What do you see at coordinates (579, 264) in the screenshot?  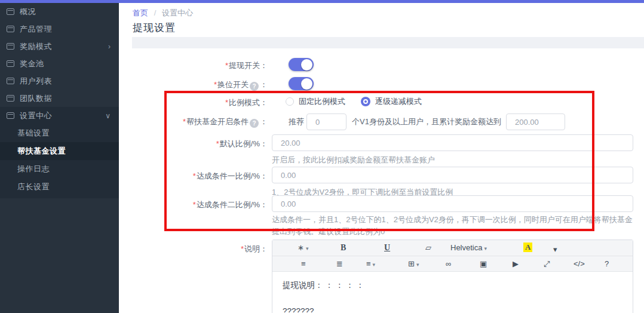 I see `code-view-button: </>` at bounding box center [579, 264].